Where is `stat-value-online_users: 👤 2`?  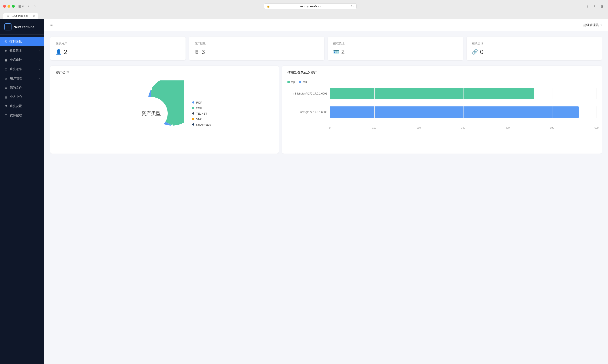 stat-value-online_users: 👤 2 is located at coordinates (118, 52).